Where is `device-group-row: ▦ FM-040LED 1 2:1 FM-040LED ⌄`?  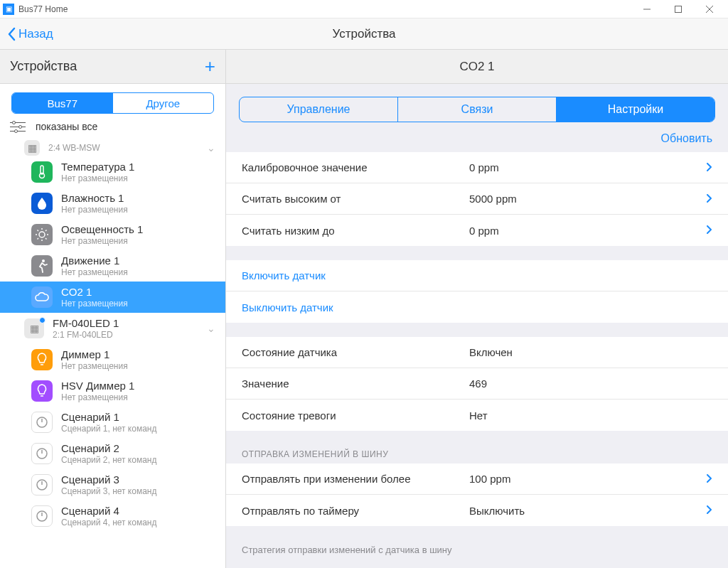 device-group-row: ▦ FM-040LED 1 2:1 FM-040LED ⌄ is located at coordinates (112, 328).